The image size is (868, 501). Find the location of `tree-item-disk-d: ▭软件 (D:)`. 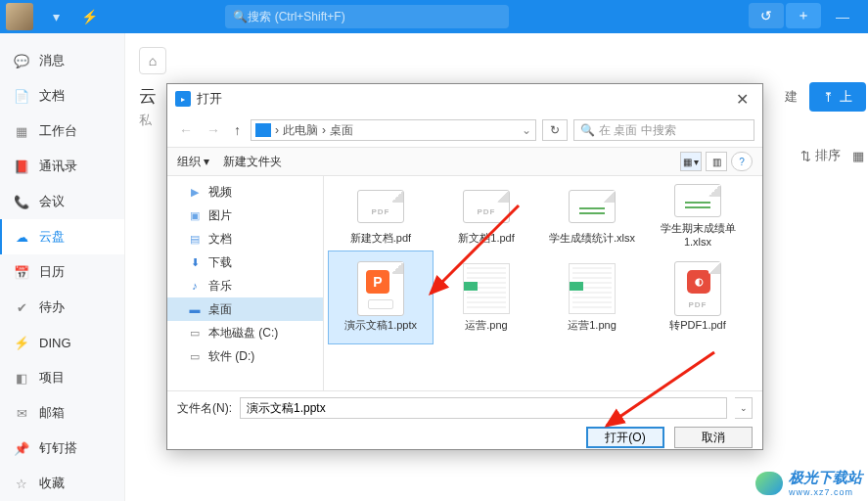

tree-item-disk-d: ▭软件 (D:) is located at coordinates (245, 356).